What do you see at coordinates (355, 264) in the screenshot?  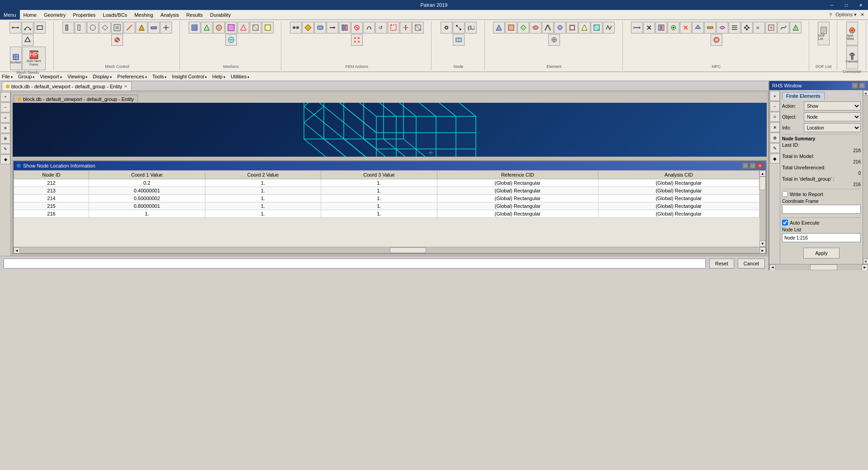 I see `command-input` at bounding box center [355, 264].